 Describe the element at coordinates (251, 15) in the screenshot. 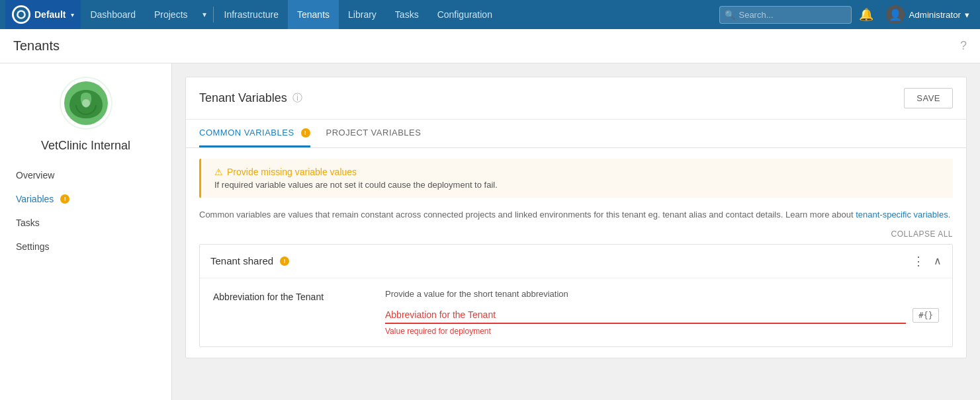

I see `nav-infrastructure: Infrastructure` at that location.